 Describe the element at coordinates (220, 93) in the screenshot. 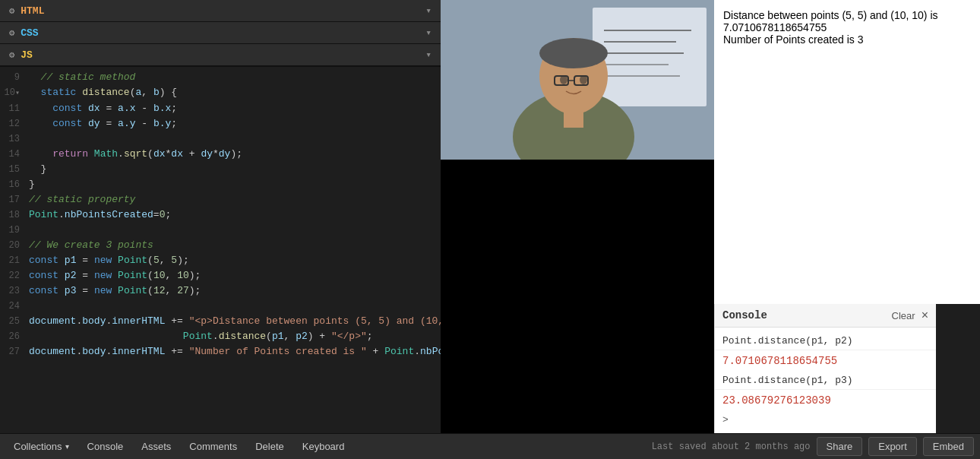

I see `code-line-10: 10▾ static distance(a, b) {` at that location.